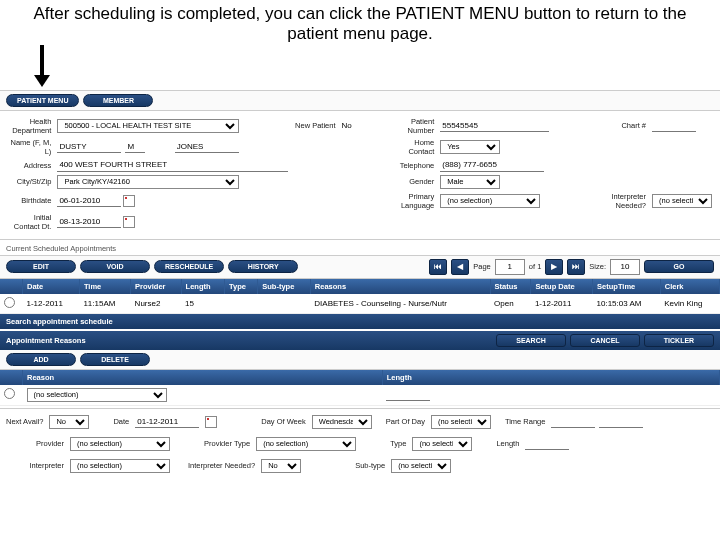  What do you see at coordinates (626, 126) in the screenshot?
I see `chart-label: Chart #` at bounding box center [626, 126].